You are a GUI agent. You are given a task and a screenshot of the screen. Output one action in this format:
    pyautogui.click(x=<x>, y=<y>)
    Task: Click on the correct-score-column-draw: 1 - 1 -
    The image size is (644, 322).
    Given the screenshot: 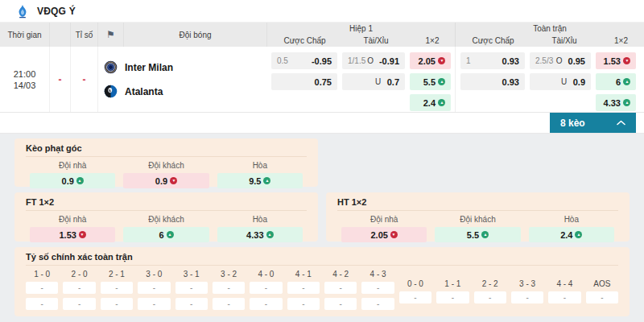 What is the action you would take?
    pyautogui.click(x=452, y=291)
    